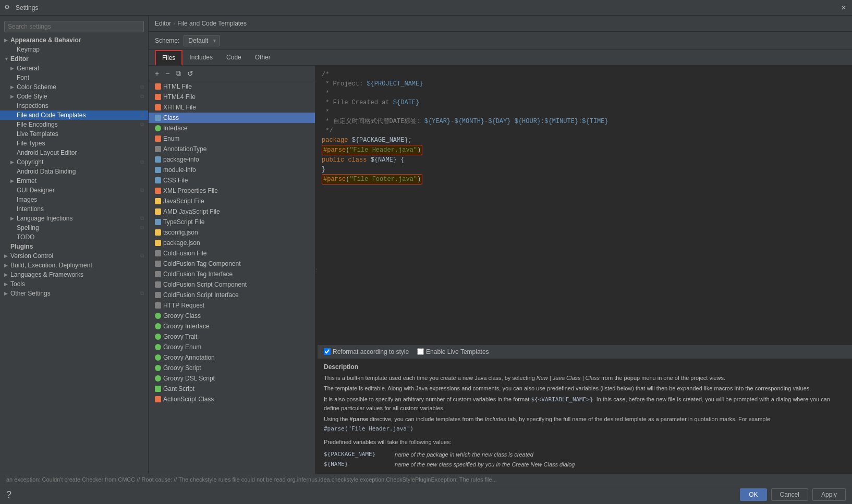 This screenshot has height=504, width=852. What do you see at coordinates (28, 68) in the screenshot?
I see `sidebar-item-label: General` at bounding box center [28, 68].